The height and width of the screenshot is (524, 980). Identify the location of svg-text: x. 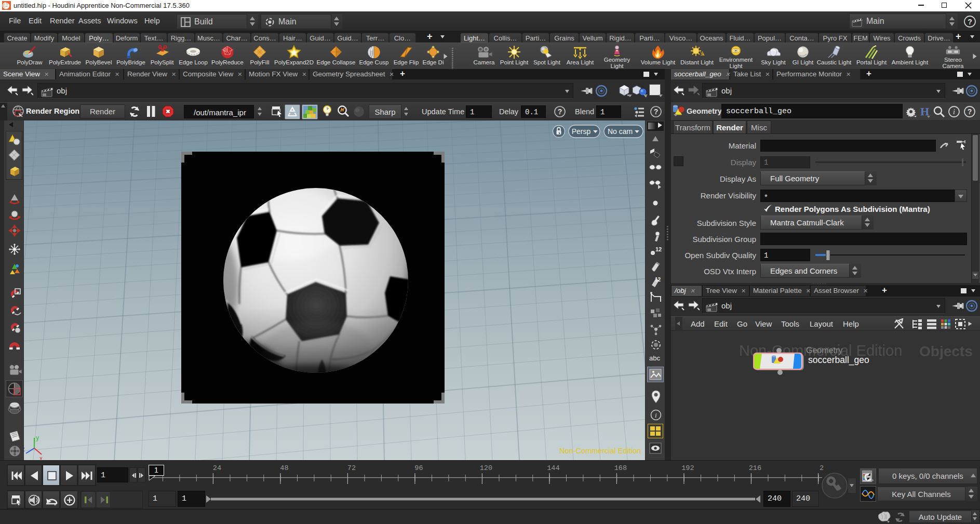
(41, 457).